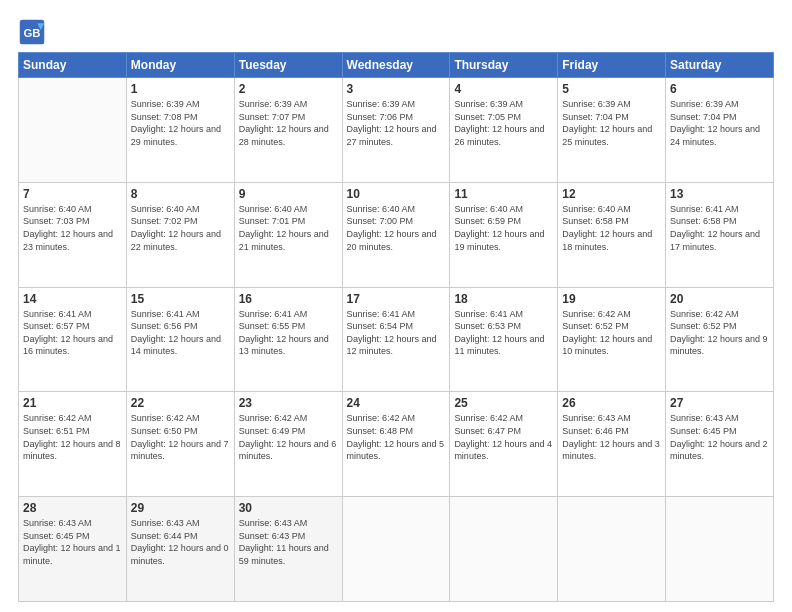 The height and width of the screenshot is (612, 792). What do you see at coordinates (288, 66) in the screenshot?
I see `day-header-tuesday: Tuesday` at bounding box center [288, 66].